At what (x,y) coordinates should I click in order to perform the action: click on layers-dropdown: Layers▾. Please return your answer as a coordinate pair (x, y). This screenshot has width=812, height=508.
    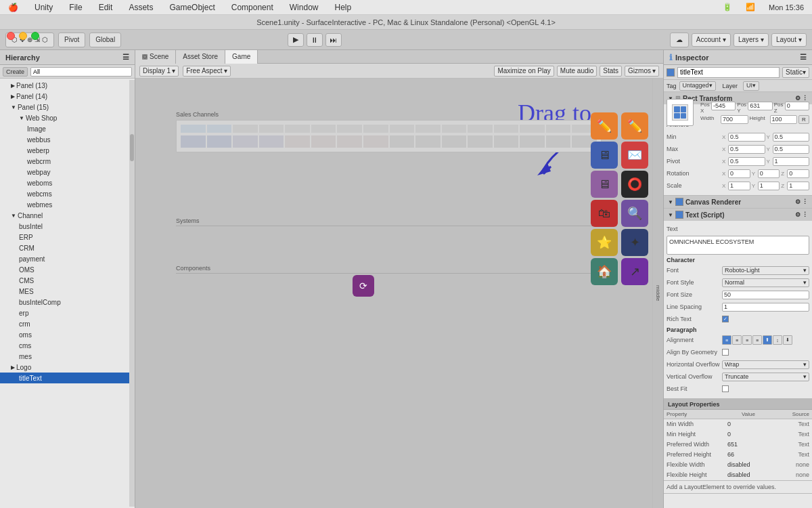
    Looking at the image, I should click on (751, 40).